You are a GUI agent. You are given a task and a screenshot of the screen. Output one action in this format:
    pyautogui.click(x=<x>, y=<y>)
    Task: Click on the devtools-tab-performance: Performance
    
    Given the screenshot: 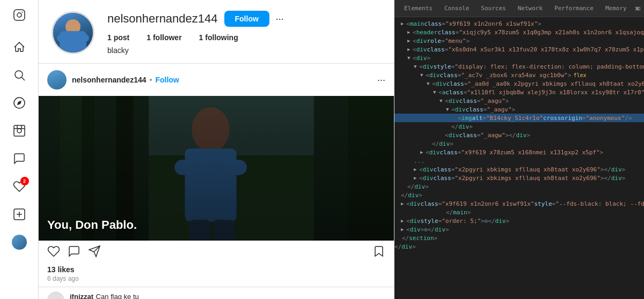 What is the action you would take?
    pyautogui.click(x=574, y=9)
    